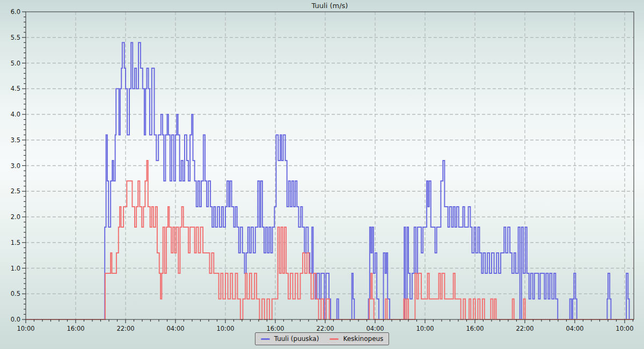 The width and height of the screenshot is (644, 349). What do you see at coordinates (16, 38) in the screenshot?
I see `svg-text: 5.5` at bounding box center [16, 38].